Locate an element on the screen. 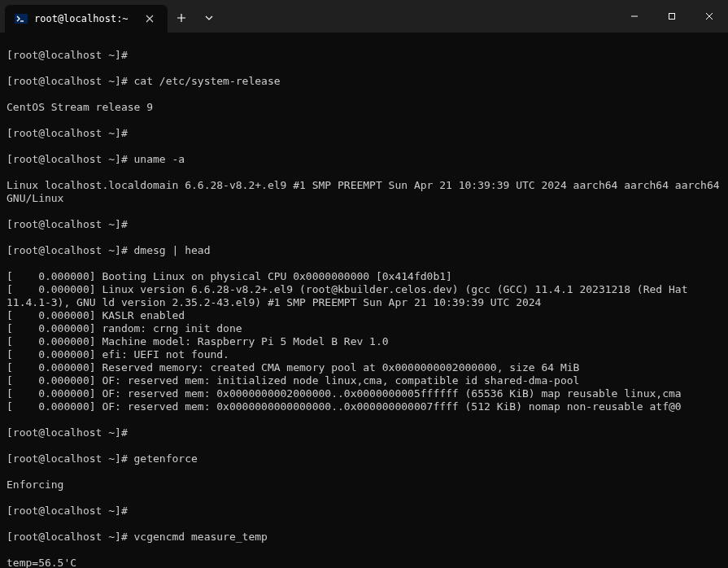  command-line: [root@localhost ~]# uname -a is located at coordinates (364, 159).